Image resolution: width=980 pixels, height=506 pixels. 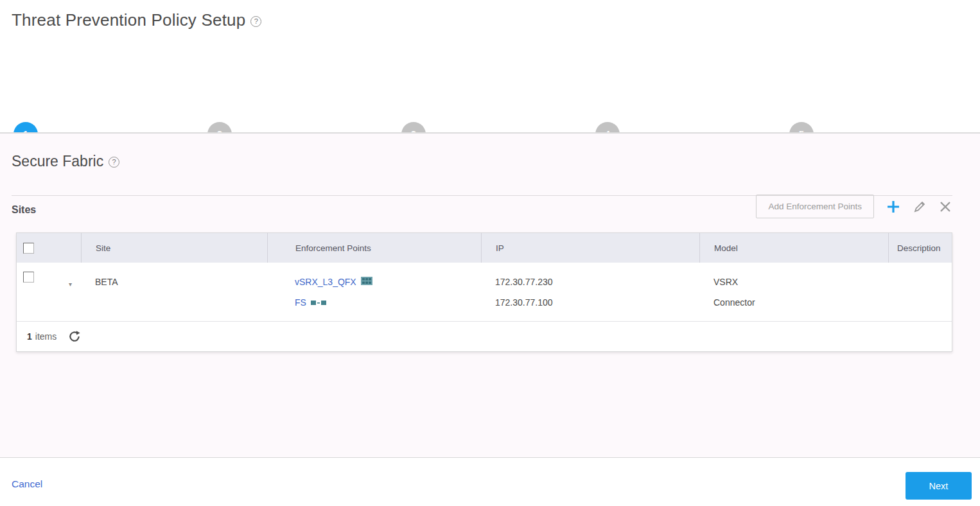 I want to click on wizard-stepper: 1 2 3 4 5 Secure Fabric Policy Enforceme…, so click(x=490, y=90).